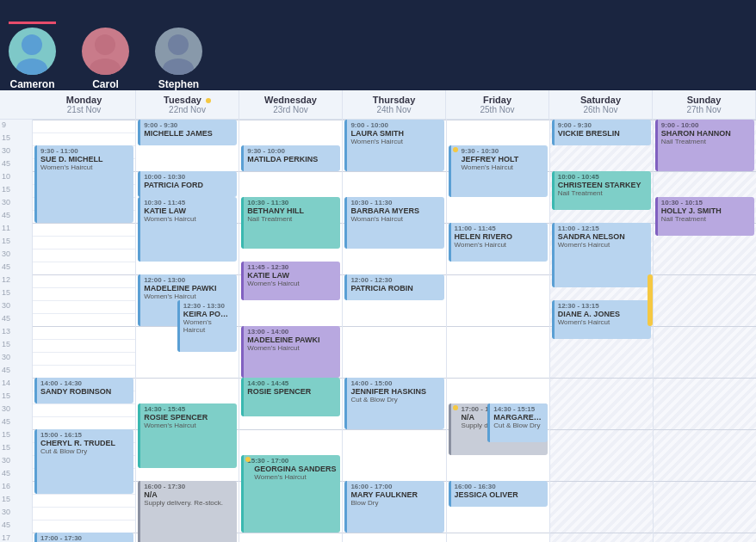 This screenshot has height=542, width=756. I want to click on appt-holly-smith: 10:30 - 10:15 HOLLY J. SMITH Nail Treatm…, so click(704, 217).